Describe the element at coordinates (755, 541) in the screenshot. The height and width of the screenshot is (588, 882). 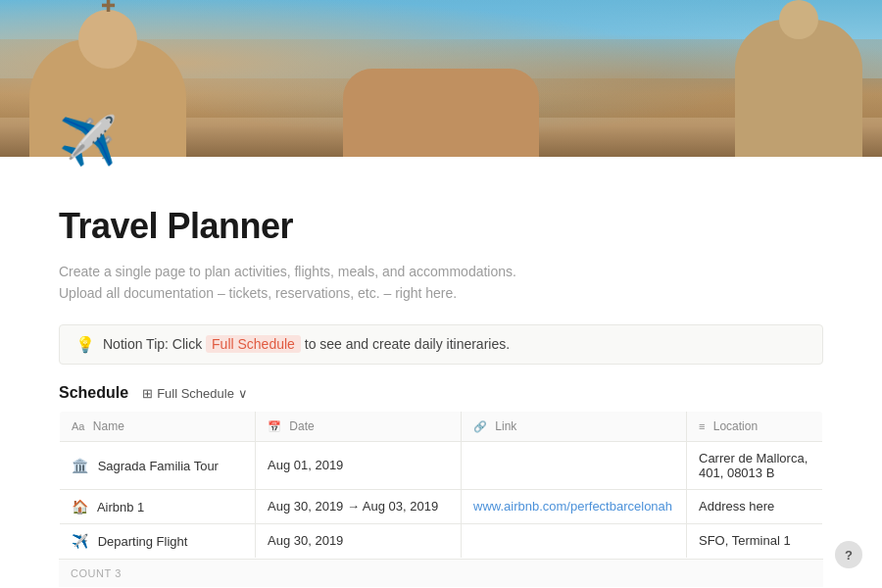
I see `row-3-location: SFO, Terminal 1` at that location.